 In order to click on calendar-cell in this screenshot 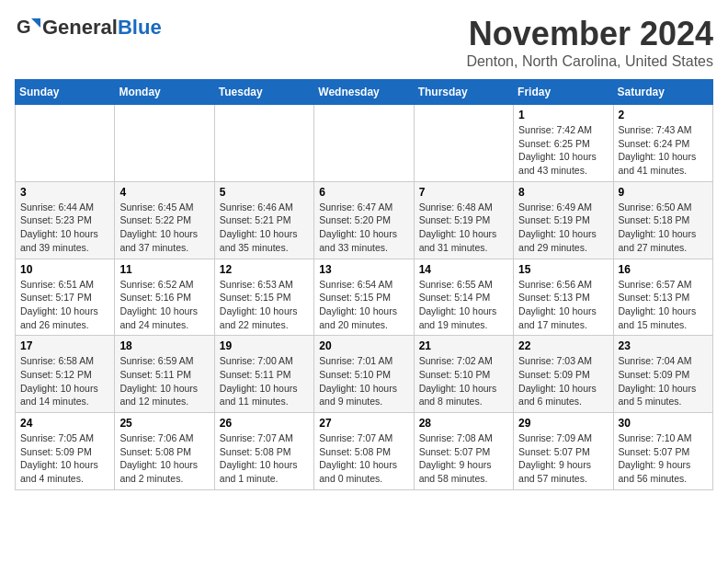, I will do `click(364, 144)`.